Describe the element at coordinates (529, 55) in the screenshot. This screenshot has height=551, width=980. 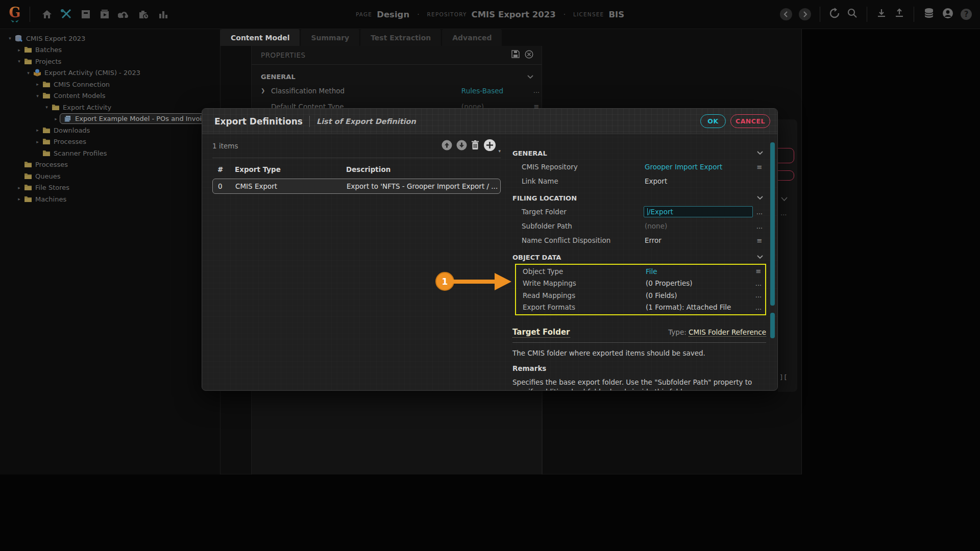
I see `close-circle-icon` at that location.